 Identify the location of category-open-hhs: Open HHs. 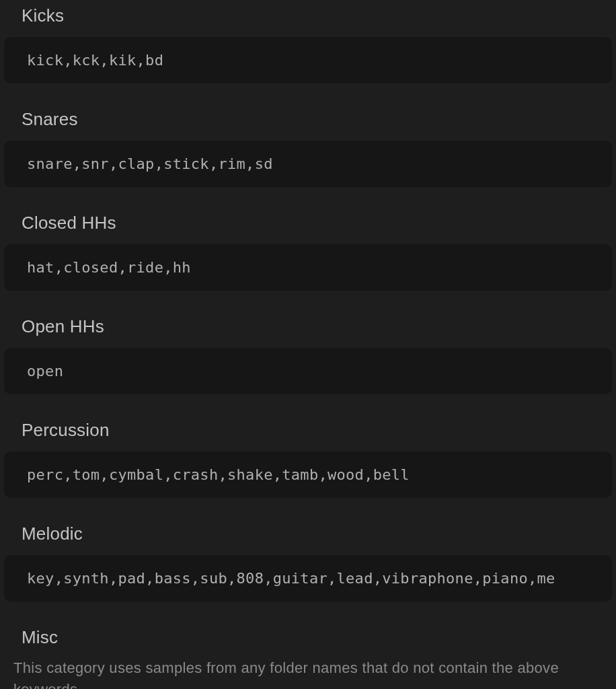
(308, 355).